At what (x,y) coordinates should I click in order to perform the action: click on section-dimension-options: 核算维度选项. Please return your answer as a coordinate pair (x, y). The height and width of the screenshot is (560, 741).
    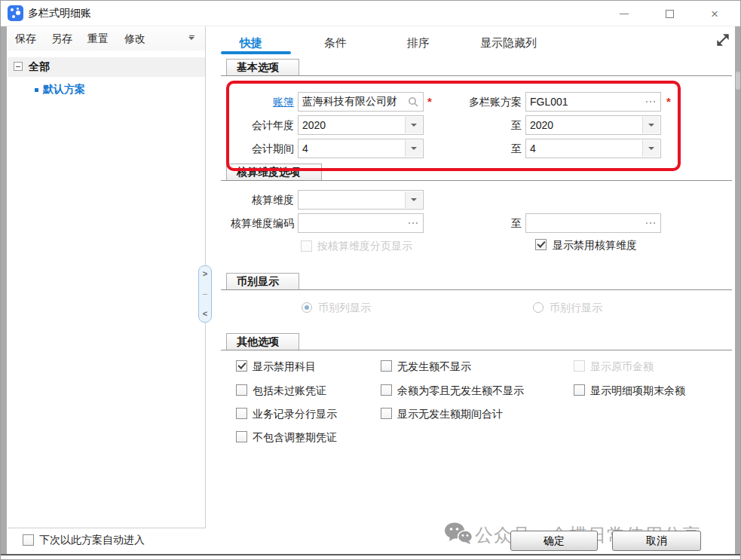
    Looking at the image, I should click on (274, 172).